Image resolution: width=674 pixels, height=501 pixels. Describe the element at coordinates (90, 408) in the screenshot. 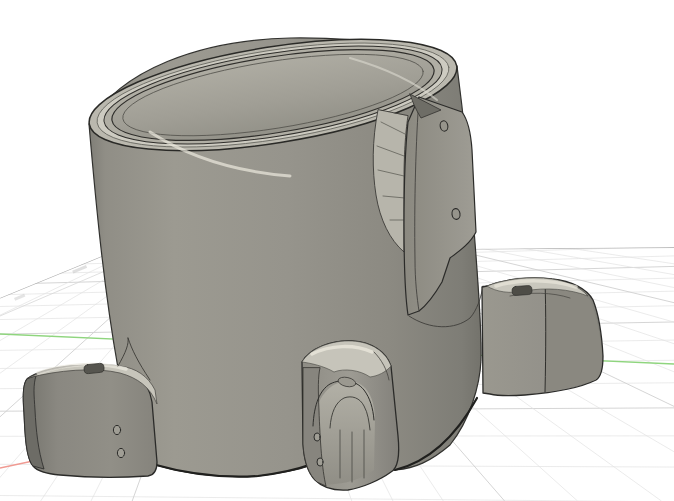

I see `foot-left` at that location.